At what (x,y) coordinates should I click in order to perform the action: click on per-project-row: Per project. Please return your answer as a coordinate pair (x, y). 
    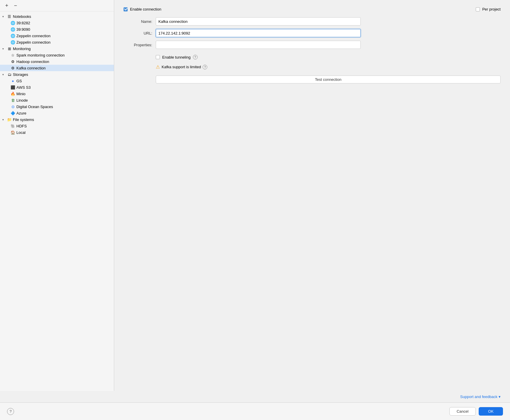
    Looking at the image, I should click on (488, 9).